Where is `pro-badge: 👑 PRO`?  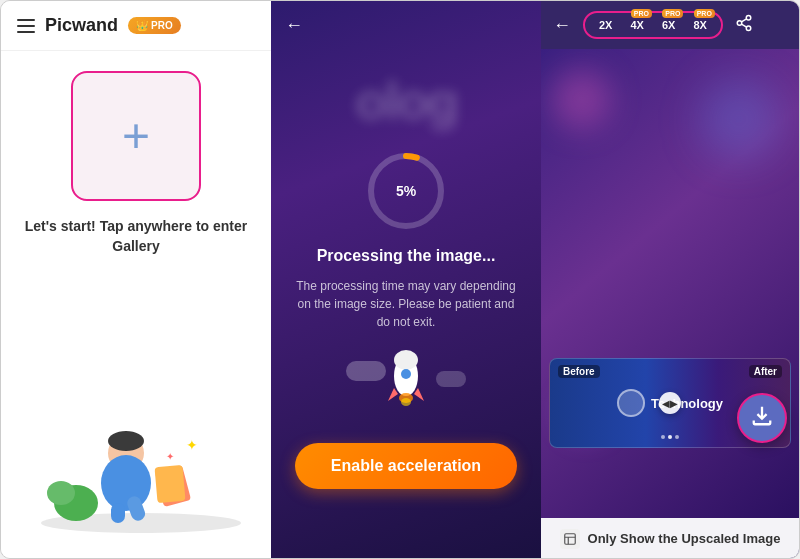
pro-badge: 👑 PRO is located at coordinates (154, 26).